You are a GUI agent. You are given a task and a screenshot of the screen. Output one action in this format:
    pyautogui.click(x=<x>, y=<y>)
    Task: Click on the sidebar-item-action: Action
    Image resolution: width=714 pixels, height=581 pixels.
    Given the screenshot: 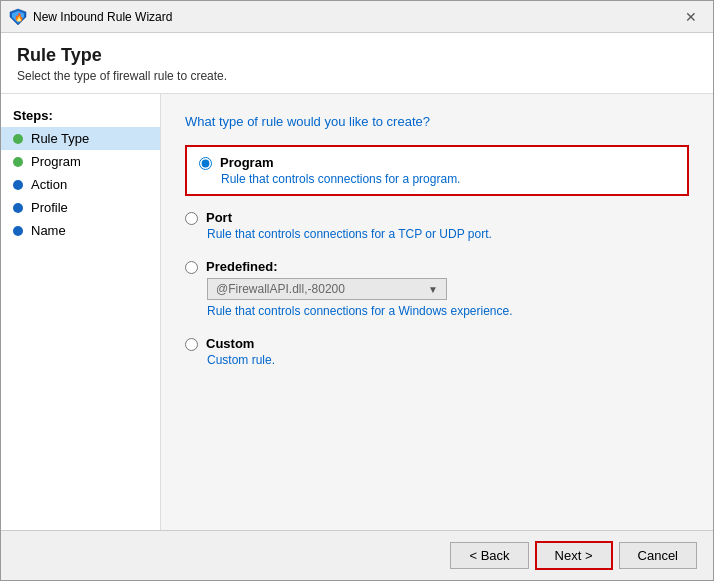 What is the action you would take?
    pyautogui.click(x=80, y=184)
    